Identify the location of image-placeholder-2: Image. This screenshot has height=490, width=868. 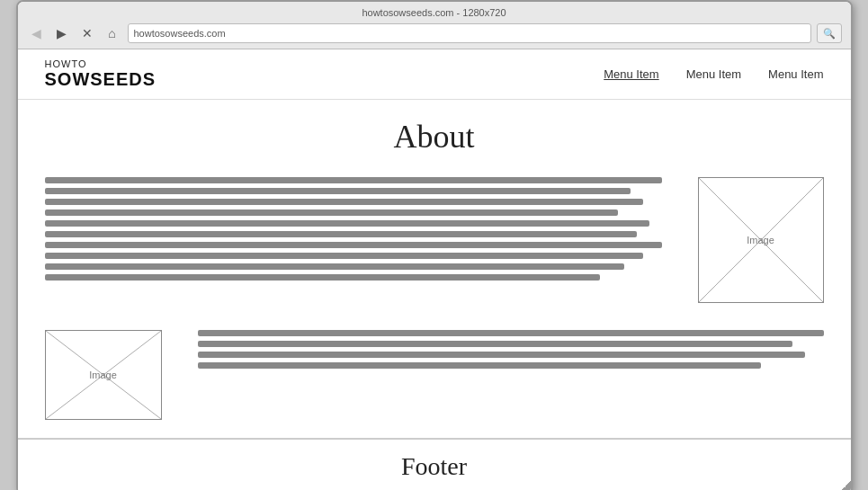
(103, 375).